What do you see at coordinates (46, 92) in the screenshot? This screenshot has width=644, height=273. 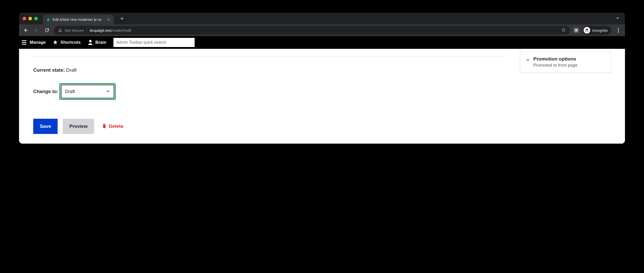 I see `change-to-label: Change to:` at bounding box center [46, 92].